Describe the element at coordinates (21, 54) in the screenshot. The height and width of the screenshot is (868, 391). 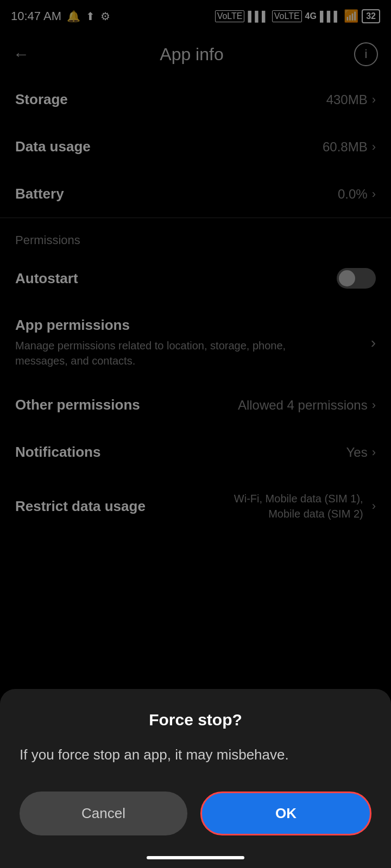
I see `back-button: ←` at that location.